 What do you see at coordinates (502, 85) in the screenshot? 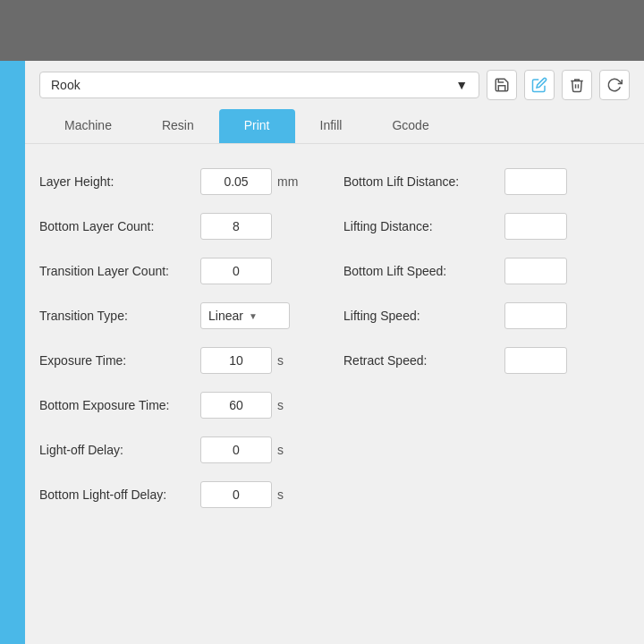
I see `save-icon` at bounding box center [502, 85].